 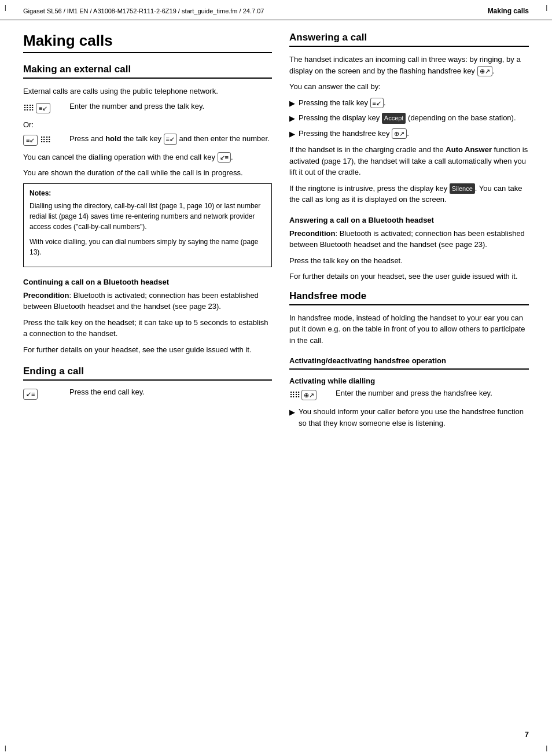 What do you see at coordinates (409, 118) in the screenshot?
I see `bullet-item-2: ▶ Pressing the display key Accept (depen…` at bounding box center [409, 118].